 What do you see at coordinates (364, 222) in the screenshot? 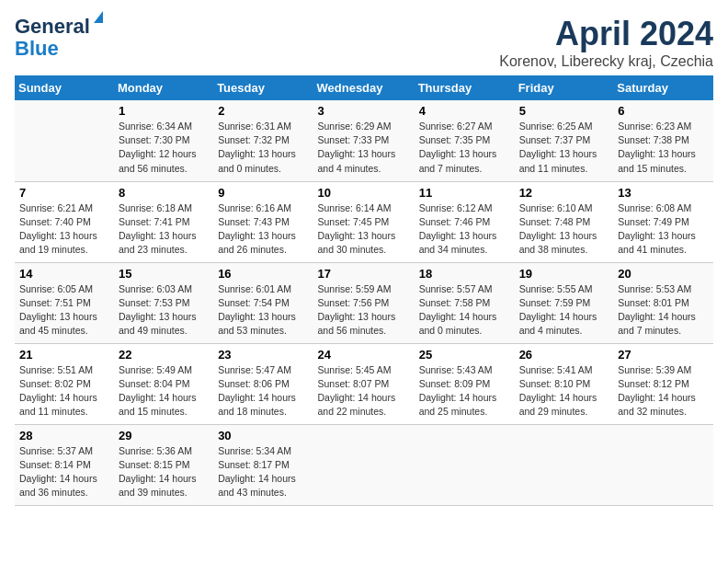
I see `calendar-week-row: 7Sunrise: 6:21 AM Sunset: 7:40 PM Daylig…` at bounding box center [364, 222].